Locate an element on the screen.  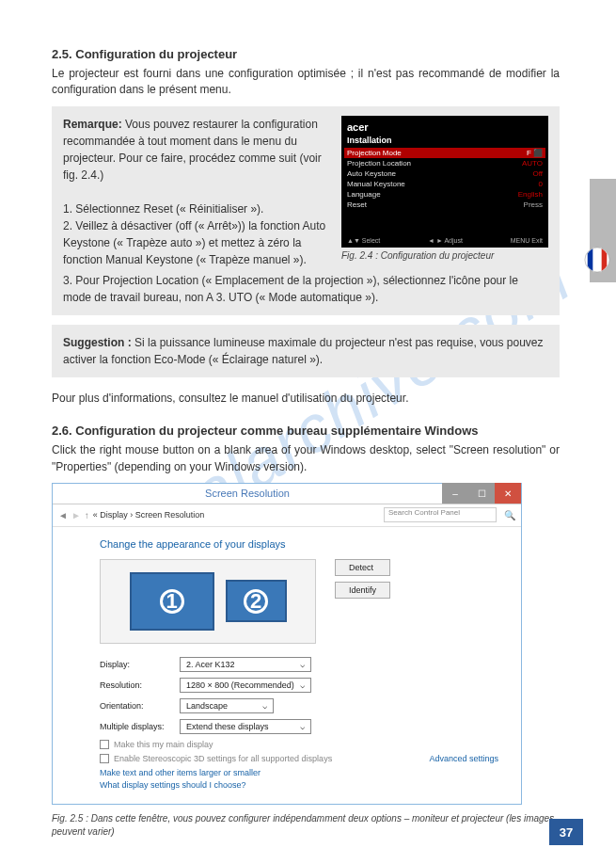
osd-value: 0 is located at coordinates (541, 184).